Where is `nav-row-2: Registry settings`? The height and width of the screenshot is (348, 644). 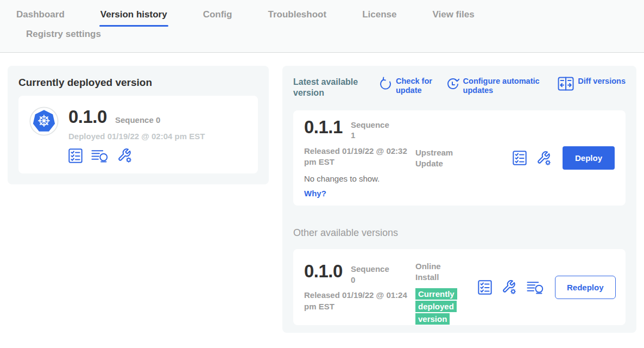
nav-row-2: Registry settings is located at coordinates (322, 33).